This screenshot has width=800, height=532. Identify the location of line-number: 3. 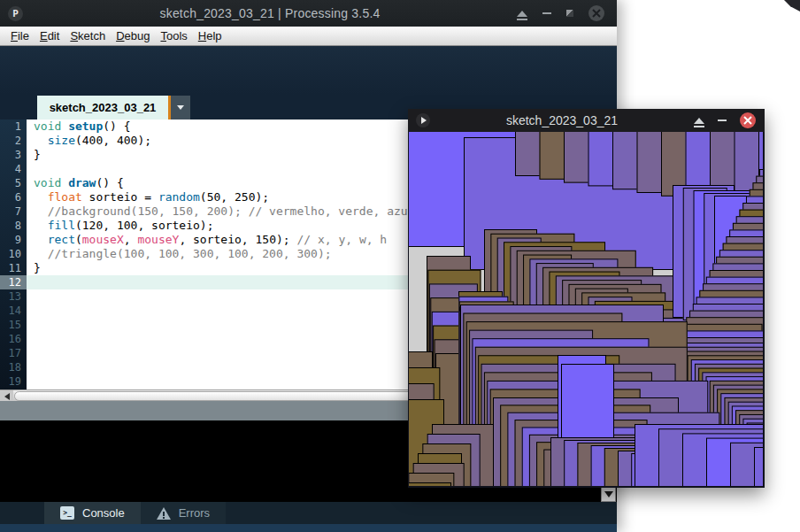
(13, 155).